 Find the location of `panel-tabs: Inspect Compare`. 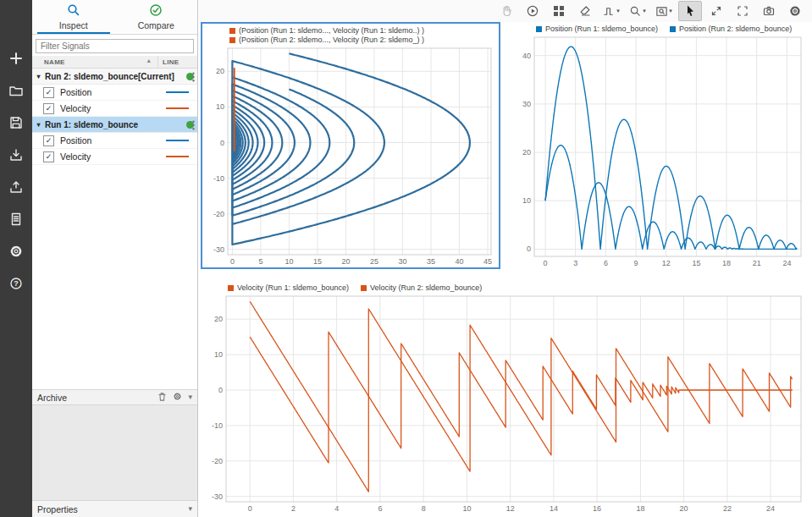

panel-tabs: Inspect Compare is located at coordinates (115, 17).